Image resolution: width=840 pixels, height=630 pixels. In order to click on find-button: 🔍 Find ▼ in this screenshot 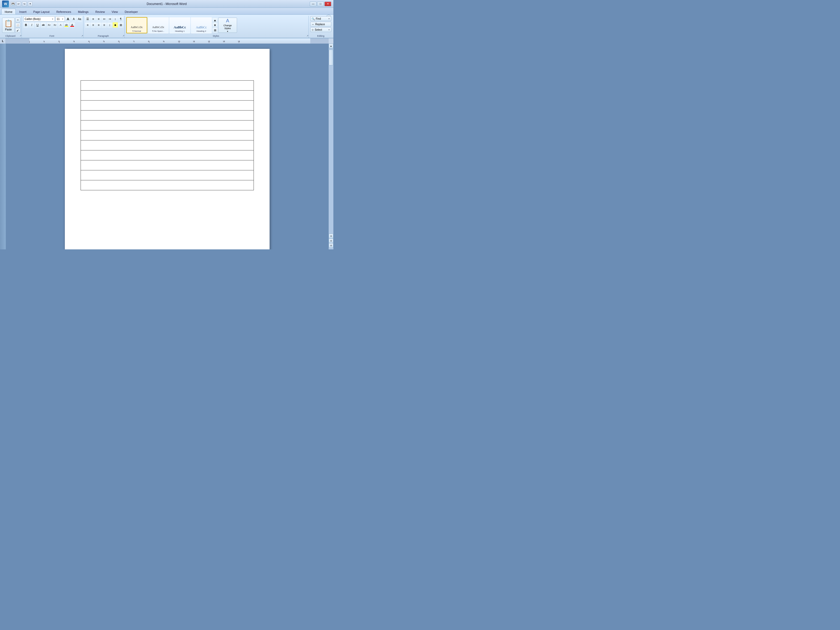, I will do `click(321, 19)`.